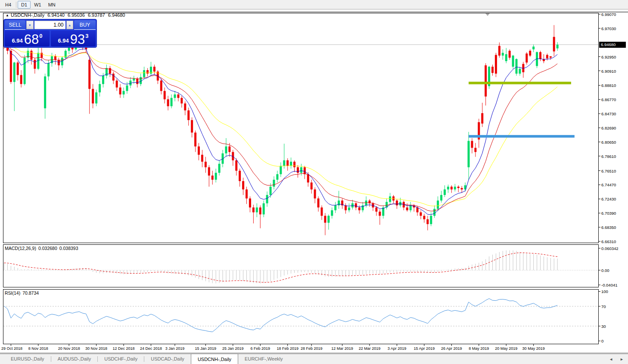  I want to click on sell-price-sup: 0, so click(40, 36).